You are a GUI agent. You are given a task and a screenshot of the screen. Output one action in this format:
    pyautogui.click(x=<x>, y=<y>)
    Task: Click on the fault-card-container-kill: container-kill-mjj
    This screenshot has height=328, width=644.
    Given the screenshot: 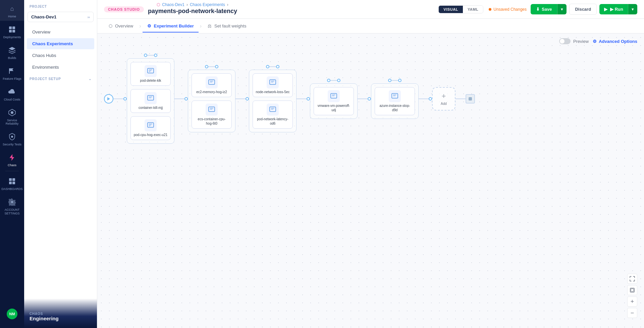 What is the action you would take?
    pyautogui.click(x=151, y=101)
    